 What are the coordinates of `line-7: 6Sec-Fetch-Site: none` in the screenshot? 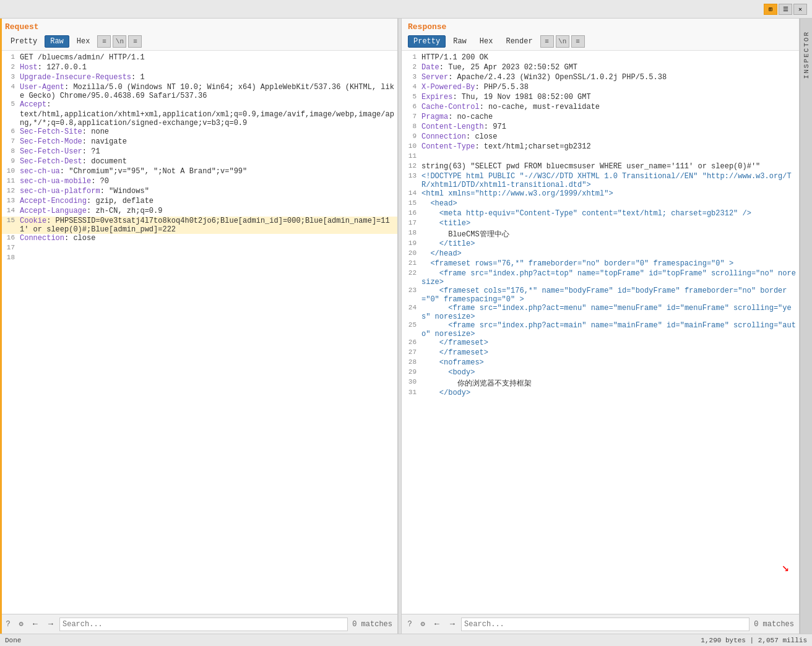 It's located at (199, 132).